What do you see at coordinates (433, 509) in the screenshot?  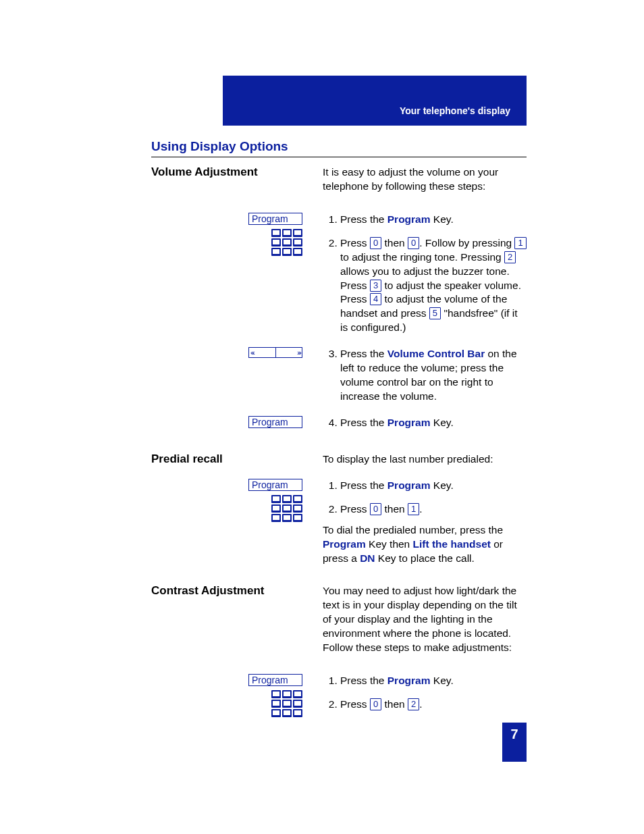 I see `predial-step-2: Press 0 then 1.` at bounding box center [433, 509].